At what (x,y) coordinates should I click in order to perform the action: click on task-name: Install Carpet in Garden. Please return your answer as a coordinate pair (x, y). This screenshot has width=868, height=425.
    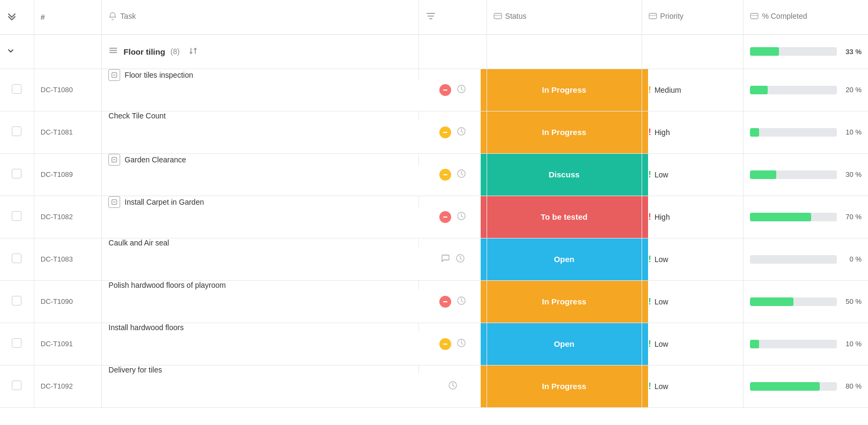
    Looking at the image, I should click on (164, 202).